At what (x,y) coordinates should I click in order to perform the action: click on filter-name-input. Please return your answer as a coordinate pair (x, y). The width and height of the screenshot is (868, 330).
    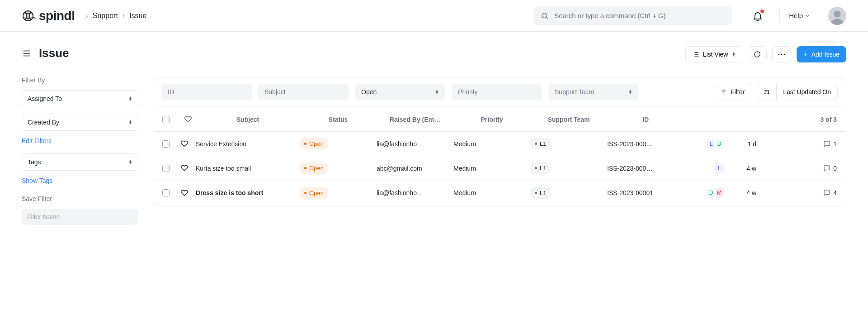
    Looking at the image, I should click on (80, 217).